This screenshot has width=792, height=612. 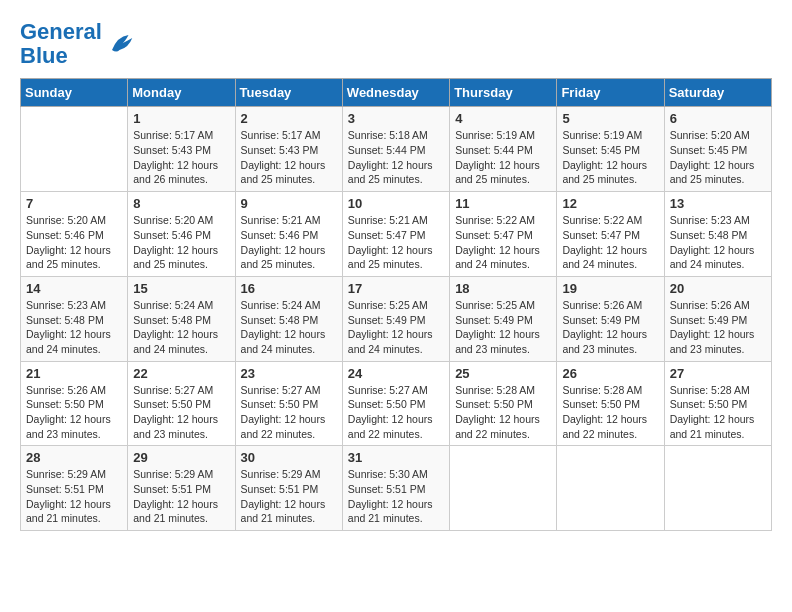 I want to click on calendar-cell: 2Sunrise: 5:17 AM Sunset: 5:43 PM Daylig…, so click(x=288, y=150).